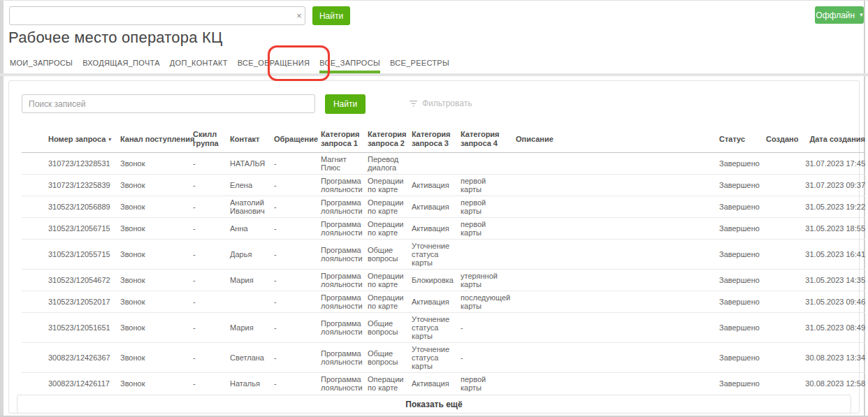 This screenshot has width=868, height=417. What do you see at coordinates (71, 140) in the screenshot?
I see `column-header-request-number: Номер запроса▾` at bounding box center [71, 140].